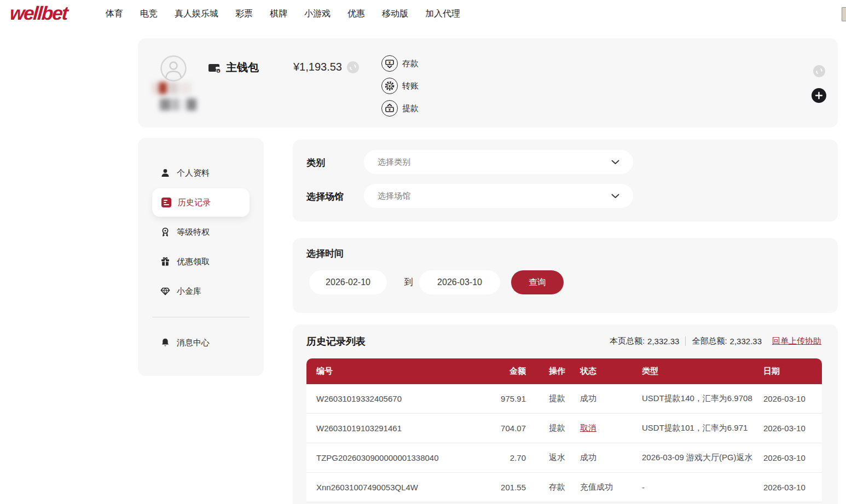 Image resolution: width=846 pixels, height=504 pixels. What do you see at coordinates (558, 487) in the screenshot?
I see `row-operation: 存款` at bounding box center [558, 487].